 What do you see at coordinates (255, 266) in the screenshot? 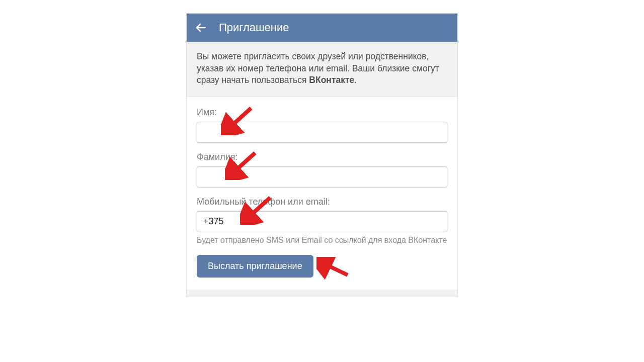
I see `send-invitation-button: Выслать приглашение` at bounding box center [255, 266].